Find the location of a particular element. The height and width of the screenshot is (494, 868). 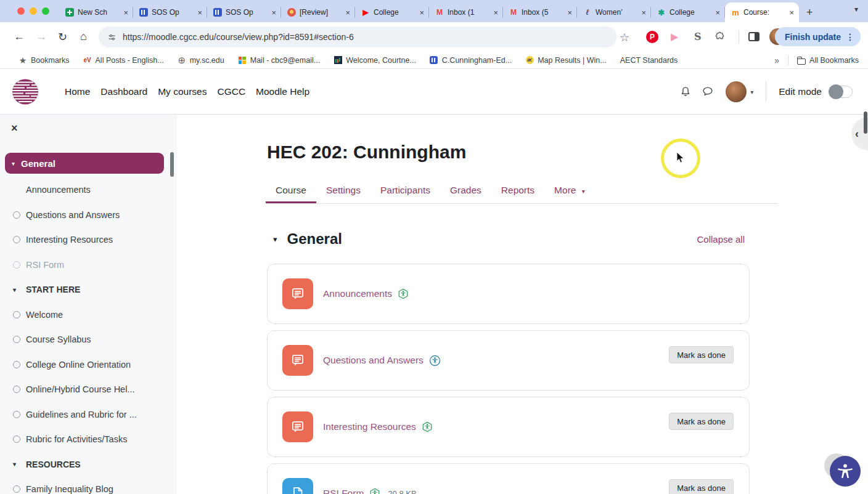

user-avatar is located at coordinates (736, 92).